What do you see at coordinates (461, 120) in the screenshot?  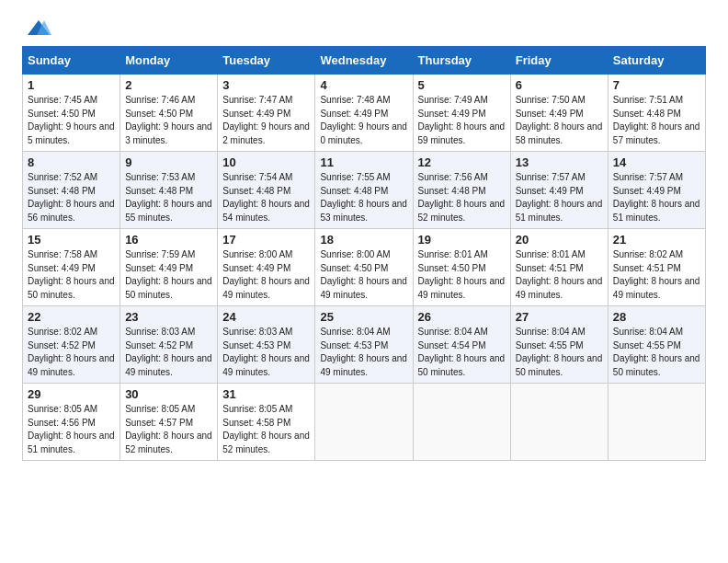 I see `day-info: Sunrise: 7:49 AMSunset: 4:49 PMDaylight:…` at bounding box center [461, 120].